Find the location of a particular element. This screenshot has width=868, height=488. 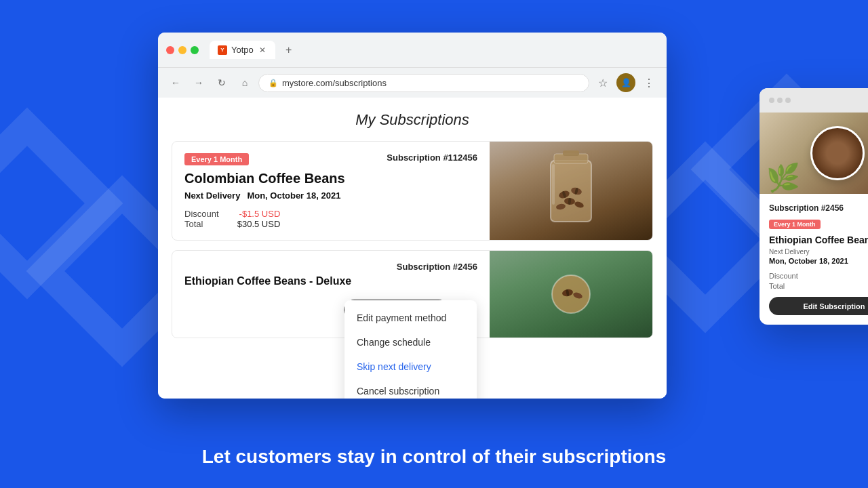

phone-card: Subscription #2456 Every 1 Month Ethiopi… is located at coordinates (814, 259).